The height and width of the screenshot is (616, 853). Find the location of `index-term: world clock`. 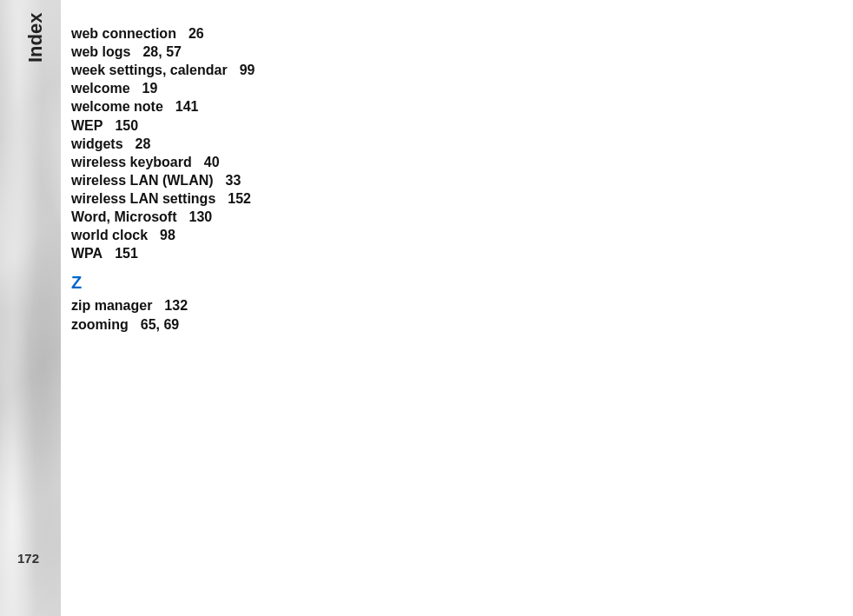

index-term: world clock is located at coordinates (109, 235).